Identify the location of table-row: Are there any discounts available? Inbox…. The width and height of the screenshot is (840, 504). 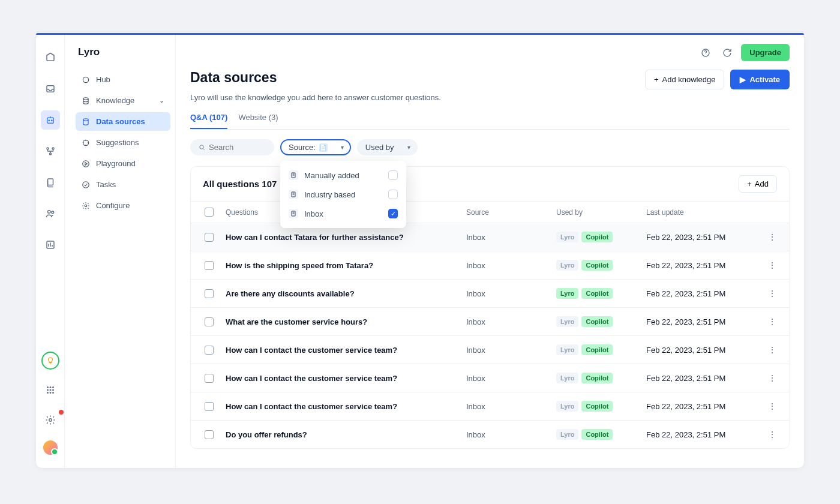
(490, 293).